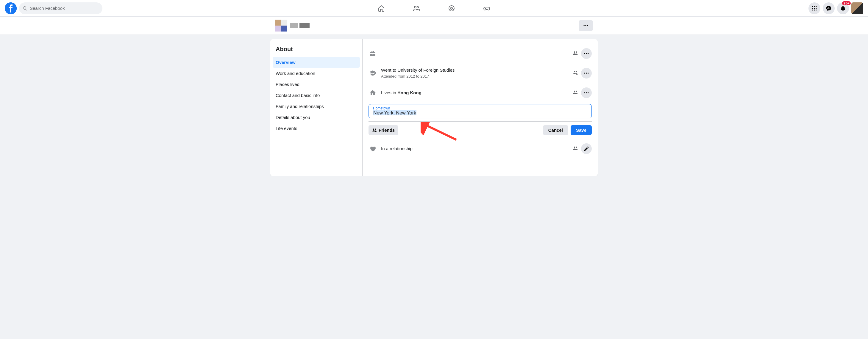 This screenshot has height=339, width=868. Describe the element at coordinates (843, 8) in the screenshot. I see `bell-icon` at that location.